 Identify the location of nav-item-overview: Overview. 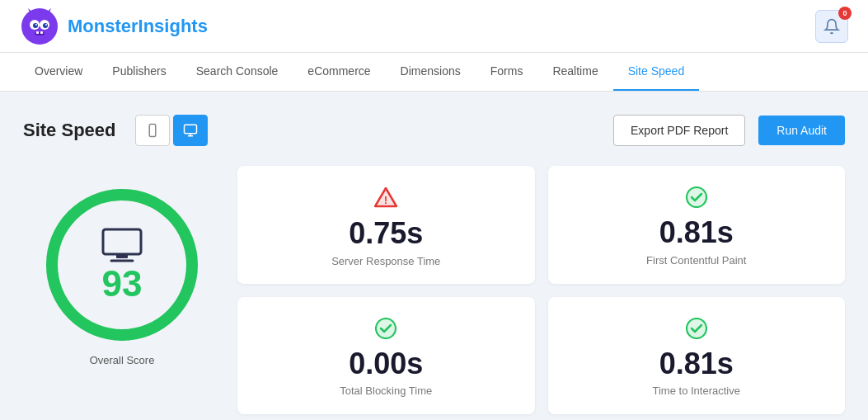
(59, 72).